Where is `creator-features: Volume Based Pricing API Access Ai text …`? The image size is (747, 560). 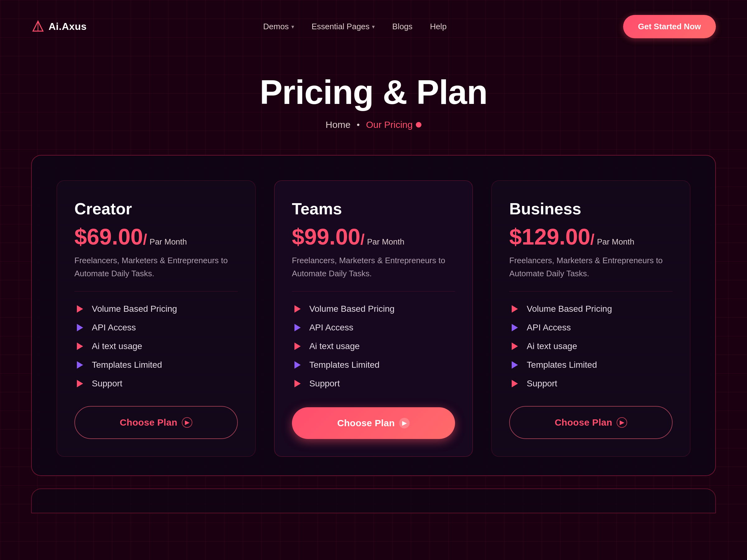 creator-features: Volume Based Pricing API Access Ai text … is located at coordinates (156, 346).